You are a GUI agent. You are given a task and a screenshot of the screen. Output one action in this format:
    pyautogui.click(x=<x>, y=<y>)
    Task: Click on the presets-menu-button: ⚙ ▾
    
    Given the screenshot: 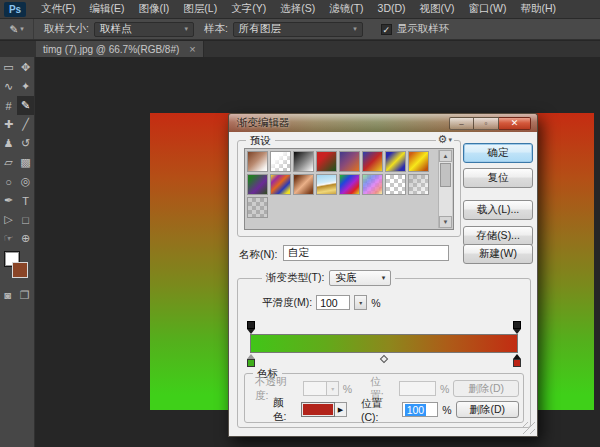 What is the action you would take?
    pyautogui.click(x=445, y=140)
    